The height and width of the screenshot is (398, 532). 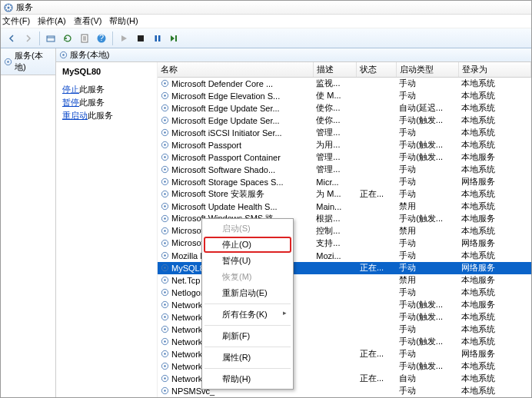 What do you see at coordinates (248, 337) in the screenshot?
I see `menu-item: 刷新(F)` at bounding box center [248, 337].